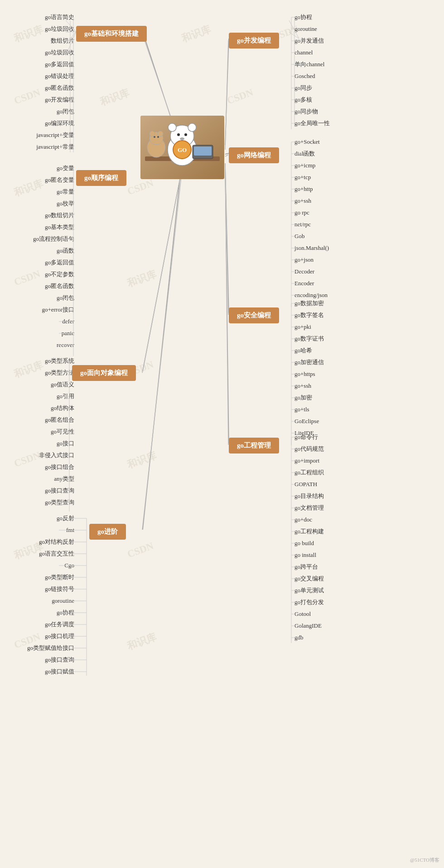 Image resolution: width=444 pixels, height=868 pixels. I want to click on item-channel: channel, so click(367, 53).